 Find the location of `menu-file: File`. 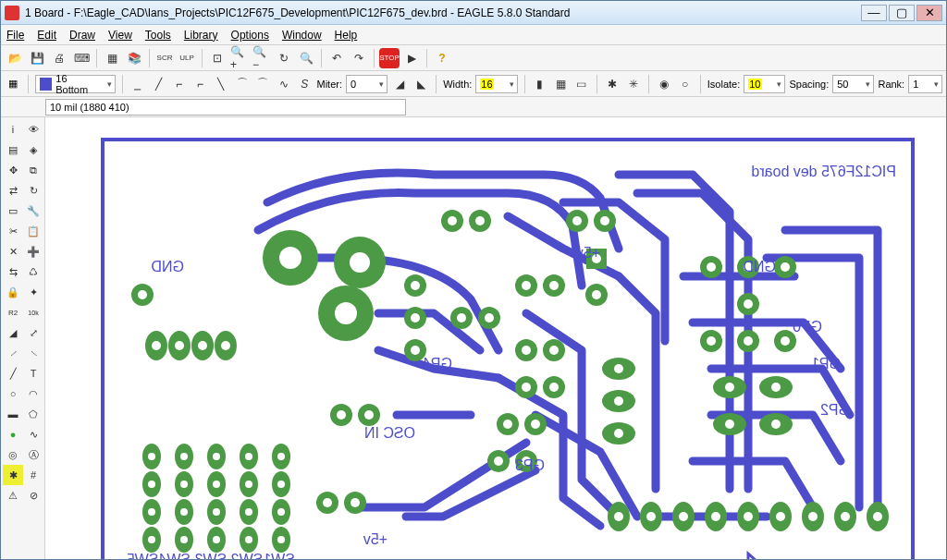

menu-file: File is located at coordinates (15, 35).